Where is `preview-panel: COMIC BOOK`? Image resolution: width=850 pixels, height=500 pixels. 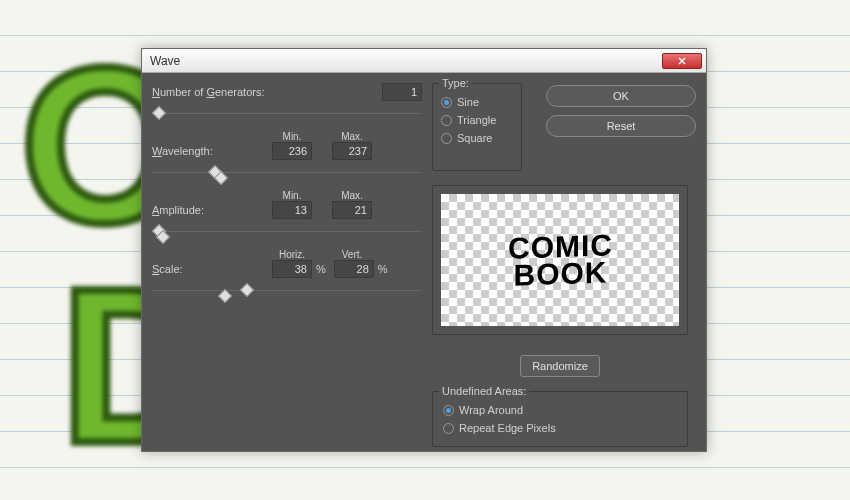
preview-panel: COMIC BOOK is located at coordinates (560, 260).